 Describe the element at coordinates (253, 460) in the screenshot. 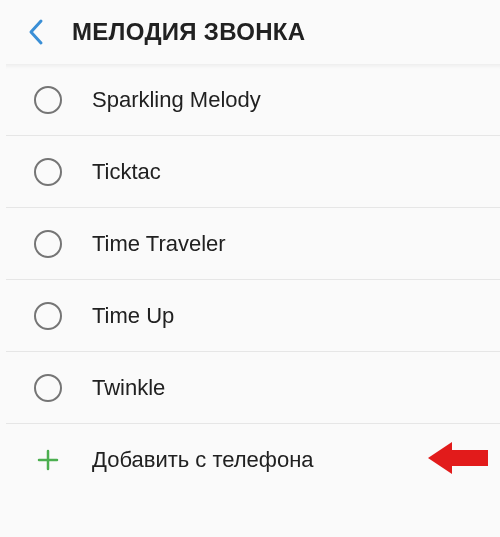

I see `add-from-phone: Добавить с телефона` at that location.